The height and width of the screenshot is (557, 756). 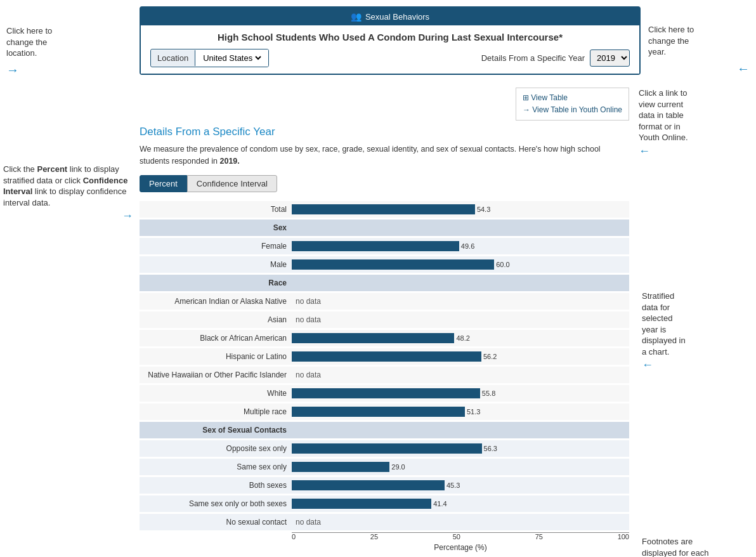 What do you see at coordinates (488, 393) in the screenshot?
I see `chart-bar-value: 55.8` at bounding box center [488, 393].